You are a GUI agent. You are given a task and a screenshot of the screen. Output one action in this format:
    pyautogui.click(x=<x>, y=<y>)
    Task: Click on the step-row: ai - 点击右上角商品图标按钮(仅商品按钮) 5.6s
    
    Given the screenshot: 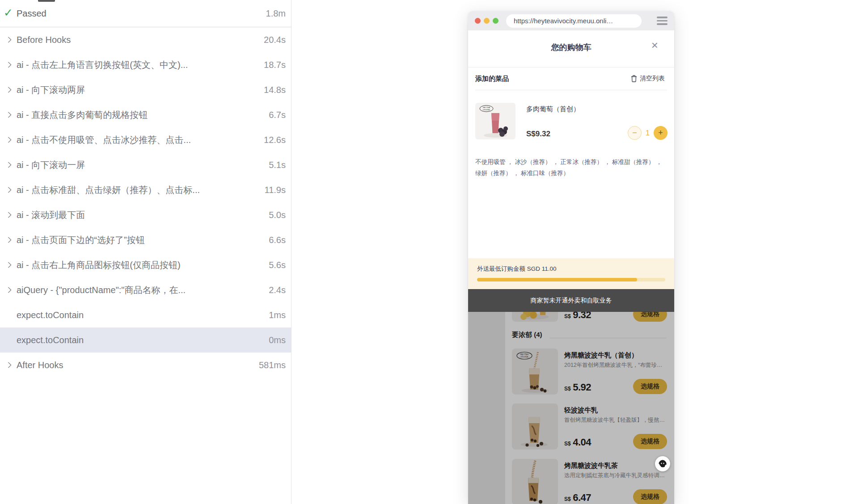 What is the action you would take?
    pyautogui.click(x=146, y=265)
    